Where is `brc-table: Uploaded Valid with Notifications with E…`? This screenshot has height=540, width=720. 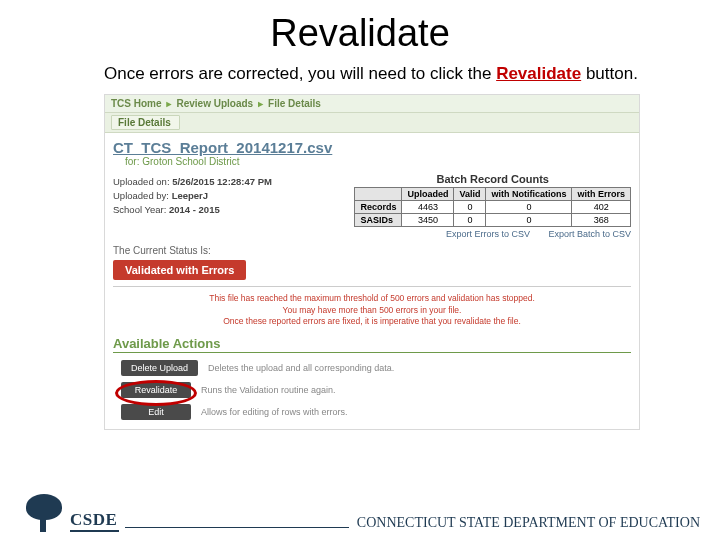 brc-table: Uploaded Valid with Notifications with E… is located at coordinates (492, 207).